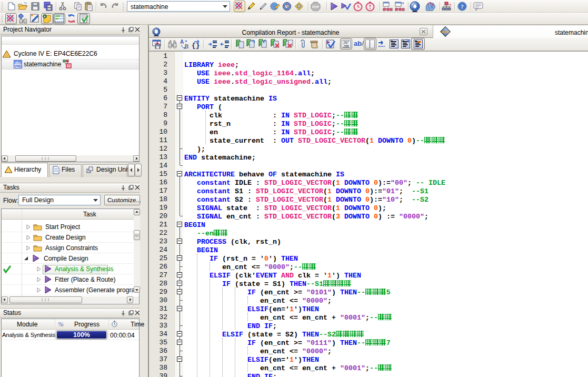  What do you see at coordinates (18, 66) in the screenshot?
I see `svg-text: VHD` at bounding box center [18, 66].